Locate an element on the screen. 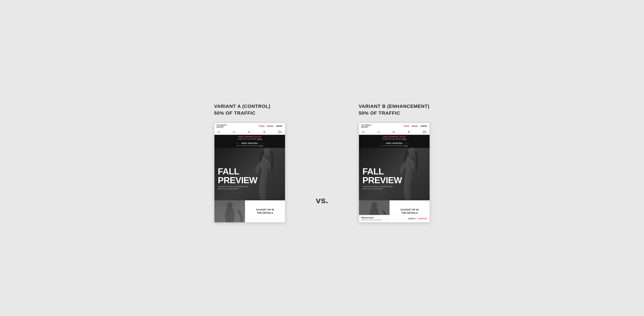  shipping-banner-a: FREE SHIPPING On our exclusive new colle… is located at coordinates (250, 144).